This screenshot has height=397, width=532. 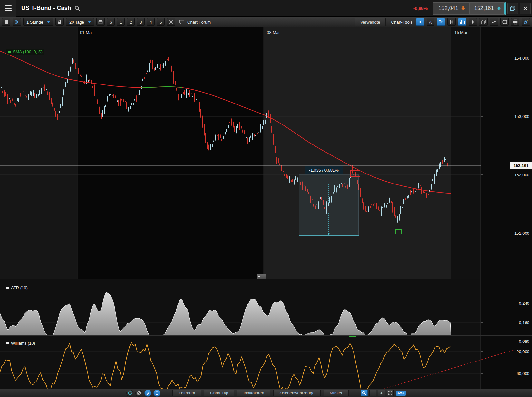 What do you see at coordinates (513, 8) in the screenshot?
I see `restore-window-button` at bounding box center [513, 8].